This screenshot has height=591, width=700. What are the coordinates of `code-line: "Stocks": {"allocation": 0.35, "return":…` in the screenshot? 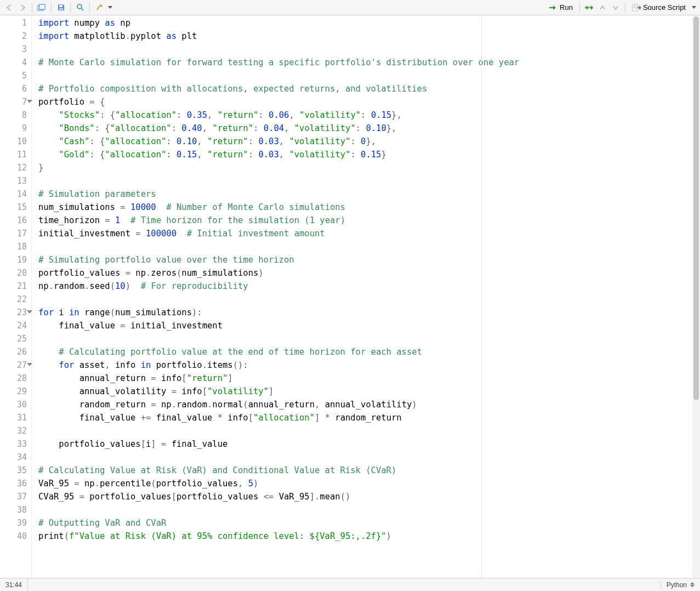 It's located at (369, 115).